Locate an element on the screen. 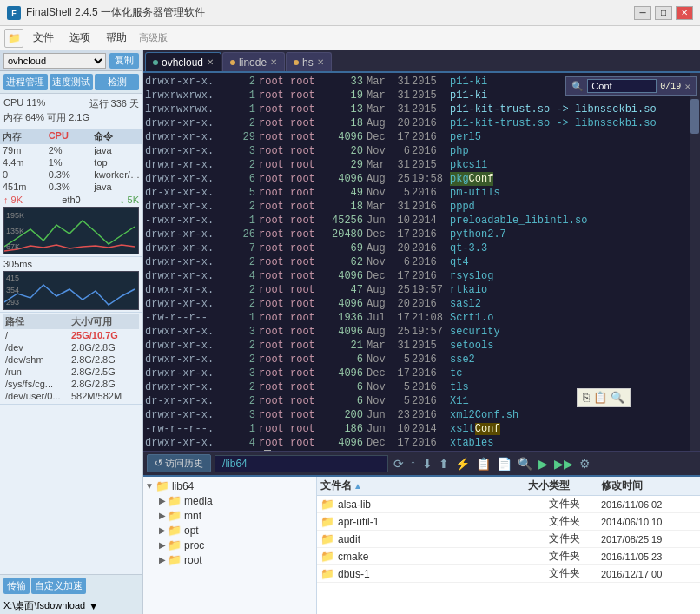  tree-node-root: ▶ 📁 root is located at coordinates (229, 559).